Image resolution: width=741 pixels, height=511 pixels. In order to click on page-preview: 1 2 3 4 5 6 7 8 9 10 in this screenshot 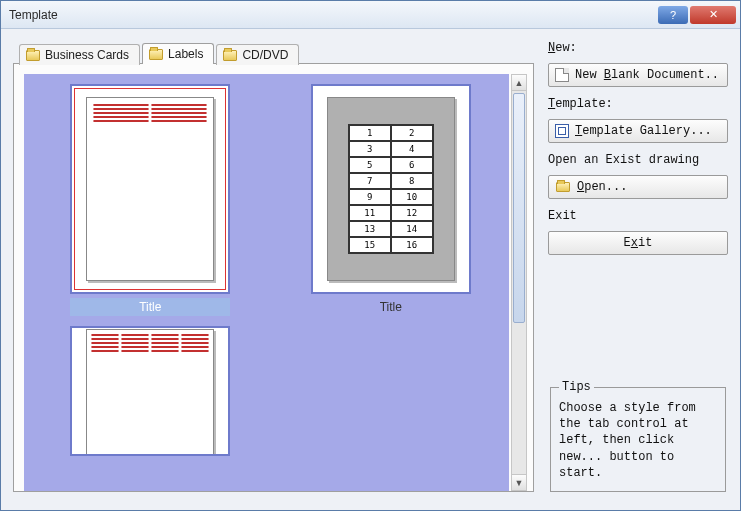, I will do `click(391, 189)`.